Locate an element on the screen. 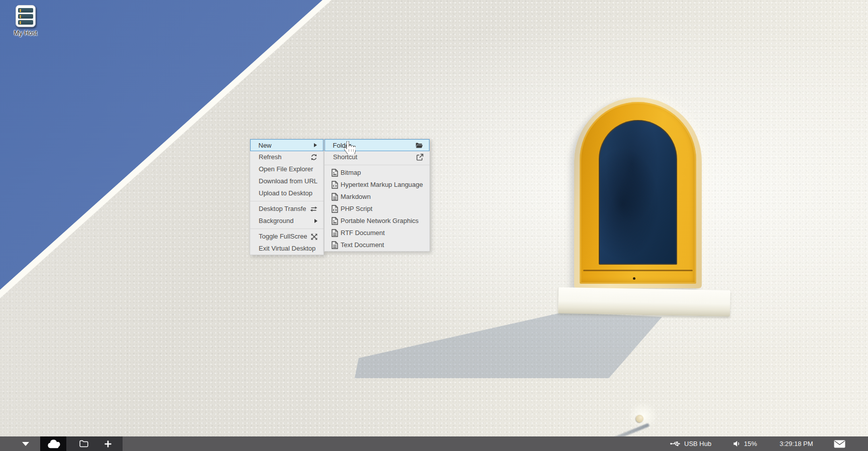  clock-label: 3:29:18 PM is located at coordinates (797, 444).